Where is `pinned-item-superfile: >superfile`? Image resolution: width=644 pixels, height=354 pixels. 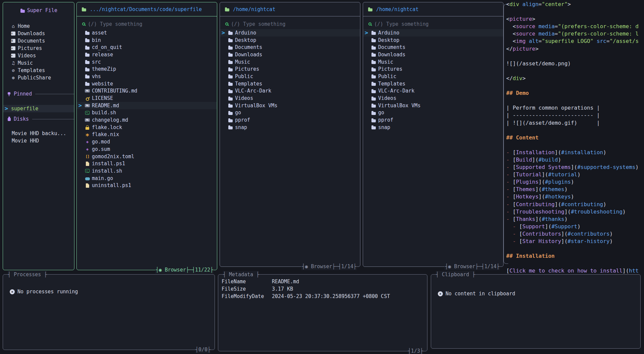 pinned-item-superfile: >superfile is located at coordinates (39, 109).